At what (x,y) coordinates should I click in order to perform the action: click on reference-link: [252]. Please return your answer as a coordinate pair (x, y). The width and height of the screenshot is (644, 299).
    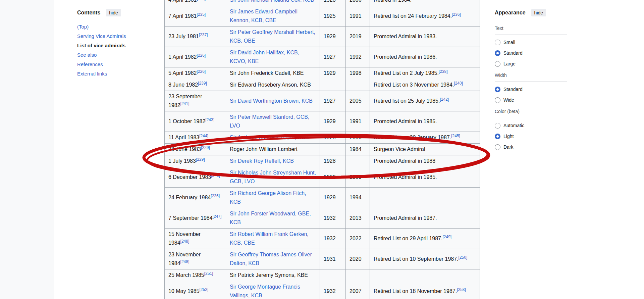
    Looking at the image, I should click on (204, 290).